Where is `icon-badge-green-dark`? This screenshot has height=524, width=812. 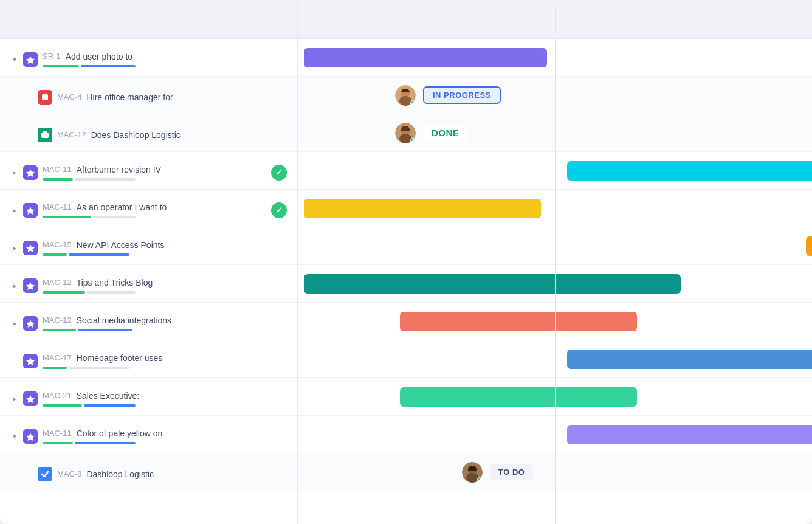
icon-badge-green-dark is located at coordinates (45, 135).